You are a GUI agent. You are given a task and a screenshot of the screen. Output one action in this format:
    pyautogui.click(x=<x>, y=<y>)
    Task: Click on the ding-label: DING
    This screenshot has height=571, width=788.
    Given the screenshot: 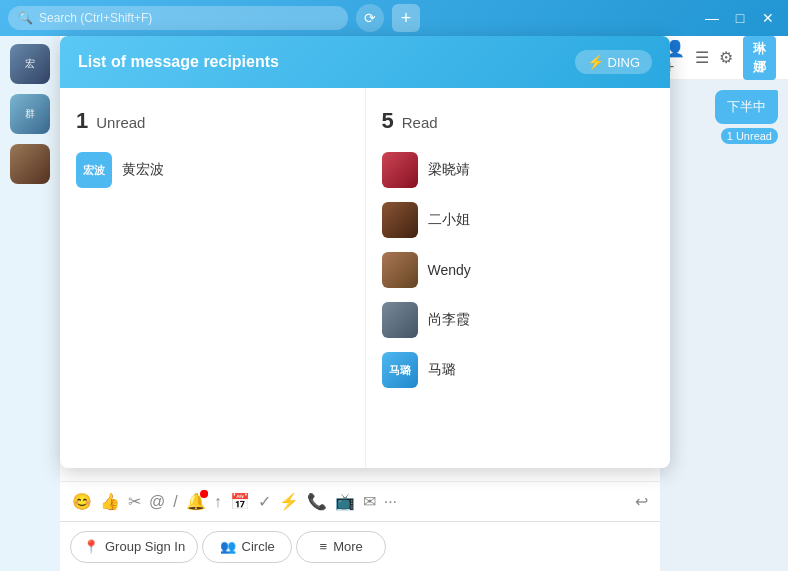 What is the action you would take?
    pyautogui.click(x=624, y=62)
    